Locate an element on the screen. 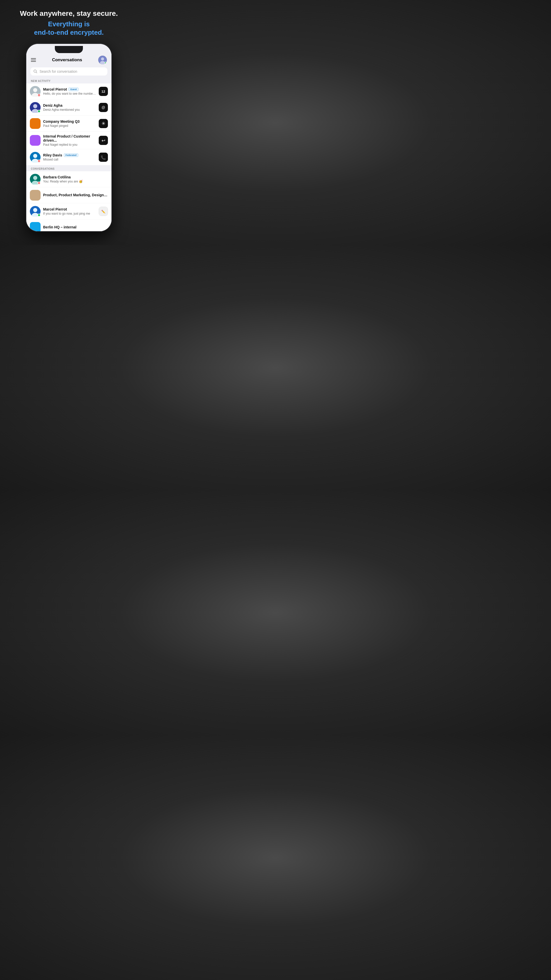 The image size is (551, 980). notch is located at coordinates (69, 49).